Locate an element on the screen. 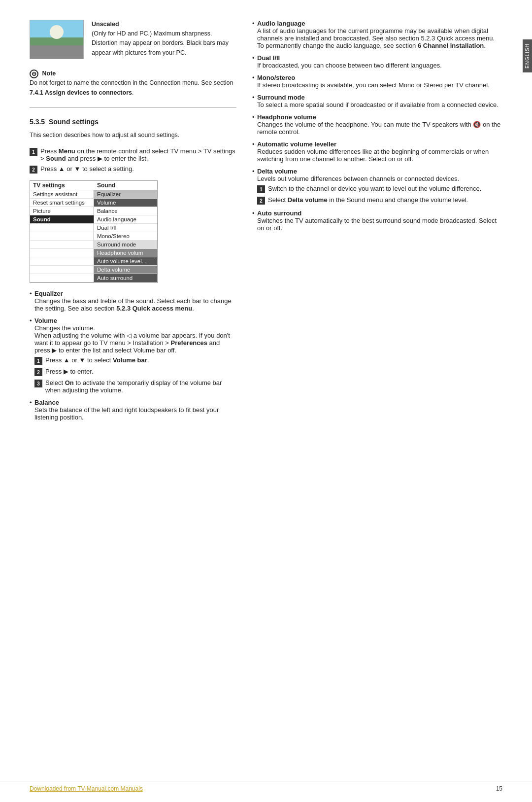  step-1: 1 Press Menu on the remote control and s… is located at coordinates (133, 155).